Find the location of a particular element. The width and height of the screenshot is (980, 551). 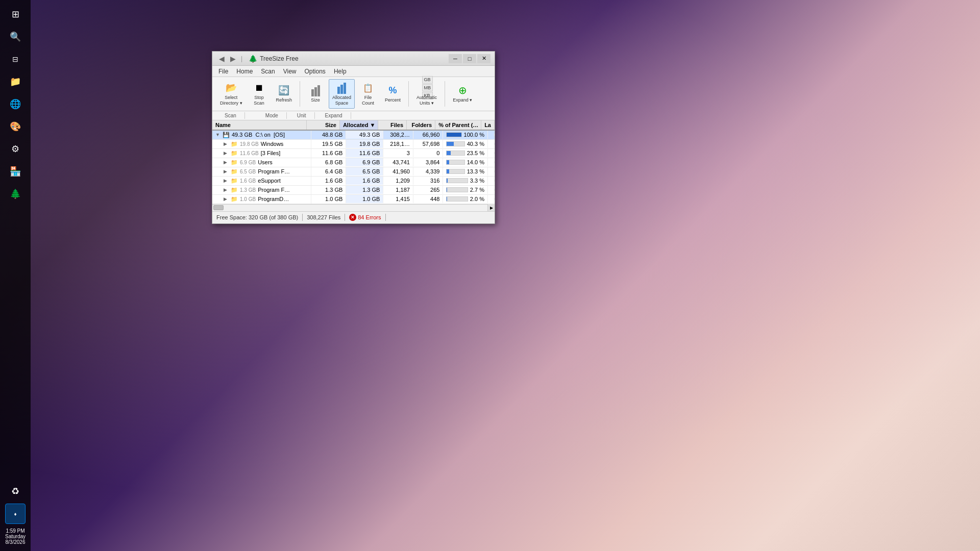

treesize-taskbar-icon: 🌲 is located at coordinates (15, 194).